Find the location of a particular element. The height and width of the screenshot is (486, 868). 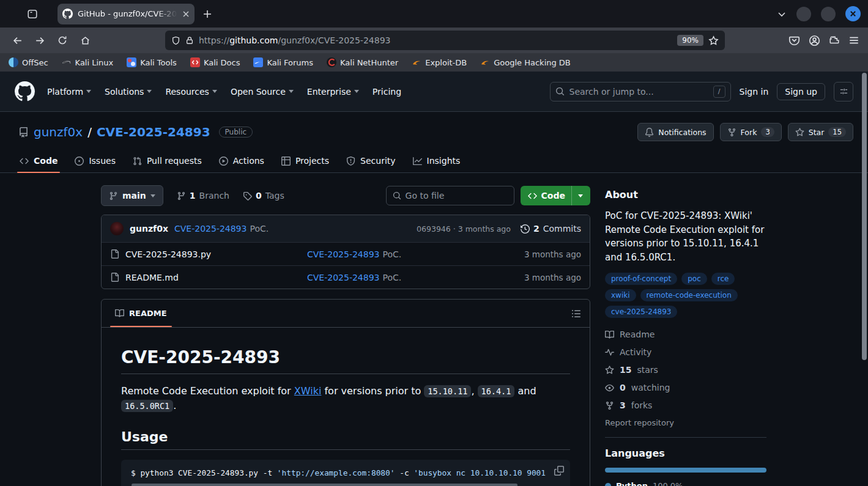

github-favicon is located at coordinates (67, 13).